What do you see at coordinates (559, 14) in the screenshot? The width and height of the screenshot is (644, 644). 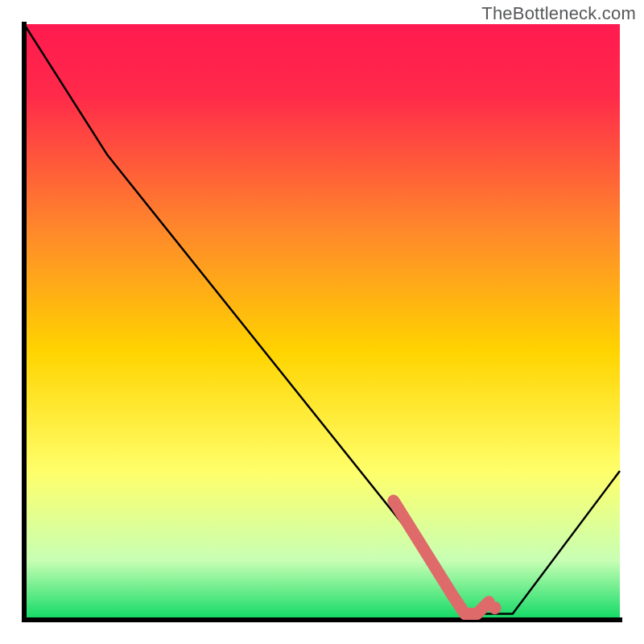 I see `watermark-text: TheBottleneck.com` at bounding box center [559, 14].